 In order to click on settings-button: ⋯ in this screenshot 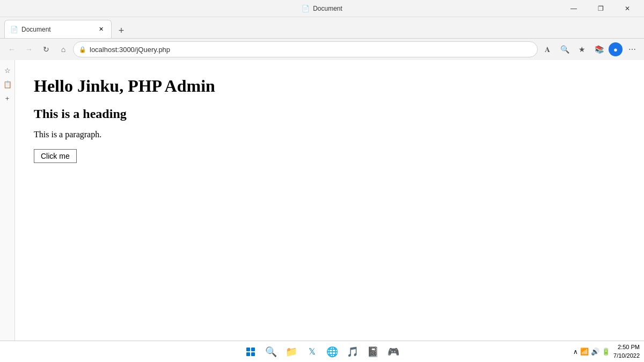, I will do `click(632, 49)`.